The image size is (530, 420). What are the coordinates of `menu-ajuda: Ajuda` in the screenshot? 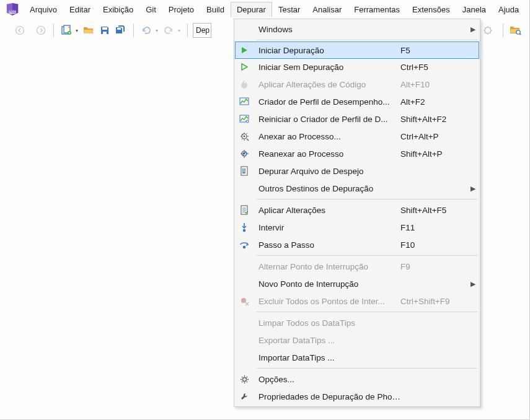 It's located at (508, 10).